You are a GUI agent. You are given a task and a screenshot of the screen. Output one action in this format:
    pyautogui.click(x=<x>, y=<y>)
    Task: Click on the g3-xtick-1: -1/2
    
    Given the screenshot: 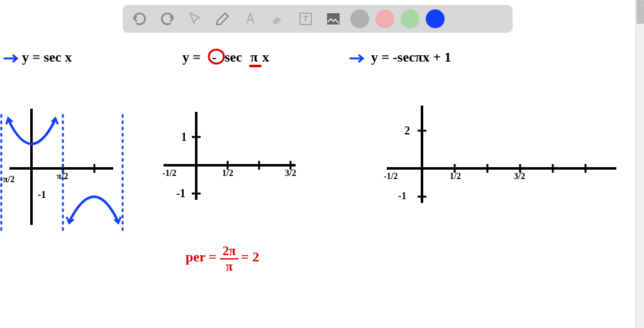 What is the action you would take?
    pyautogui.click(x=391, y=177)
    